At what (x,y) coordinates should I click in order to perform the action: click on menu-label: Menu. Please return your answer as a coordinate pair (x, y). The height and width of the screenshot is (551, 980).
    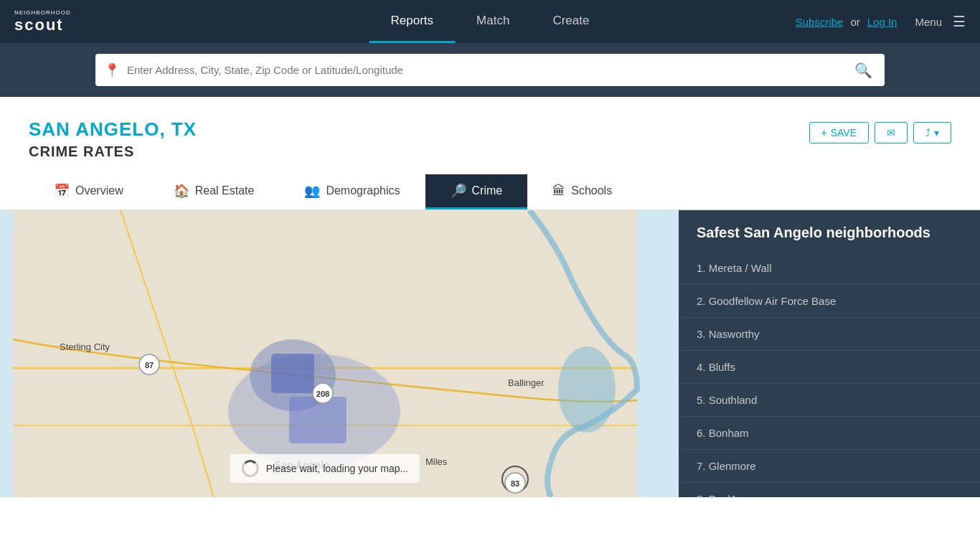
    Looking at the image, I should click on (928, 22).